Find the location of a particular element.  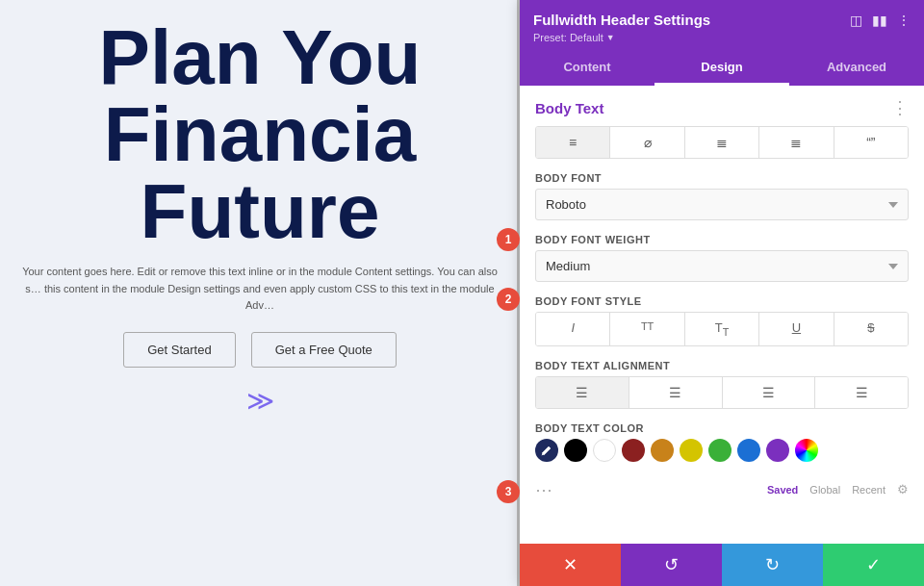

panel-header: Fullwidth Header Settings ◫ ▮▮ ⋮ Preset:… is located at coordinates (722, 25).